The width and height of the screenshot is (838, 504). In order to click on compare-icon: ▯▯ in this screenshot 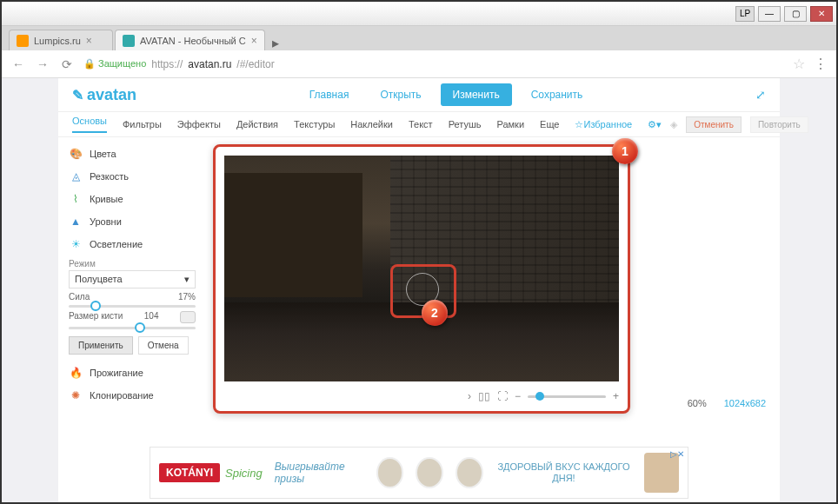, I will do `click(484, 396)`.